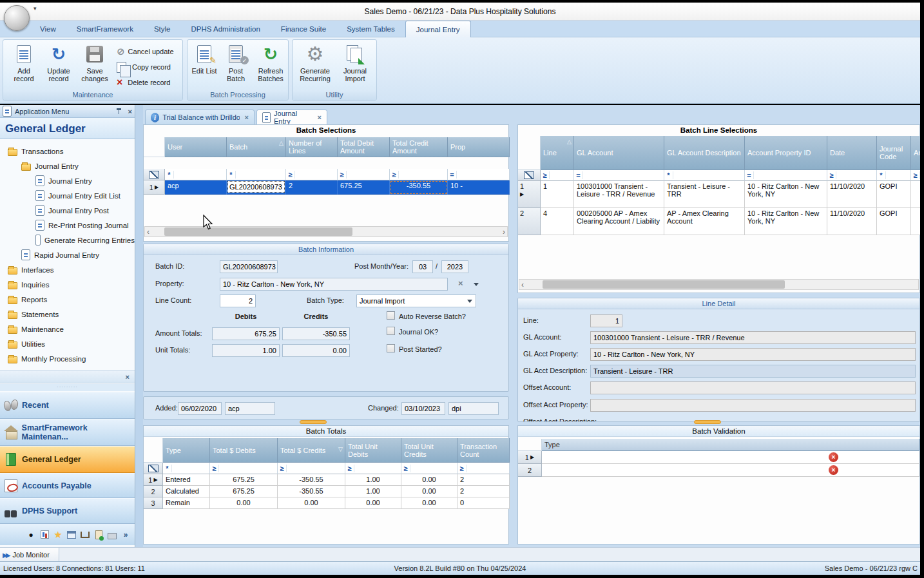 Image resolution: width=924 pixels, height=578 pixels. I want to click on sidebar-item-utilities: Utilities, so click(67, 344).